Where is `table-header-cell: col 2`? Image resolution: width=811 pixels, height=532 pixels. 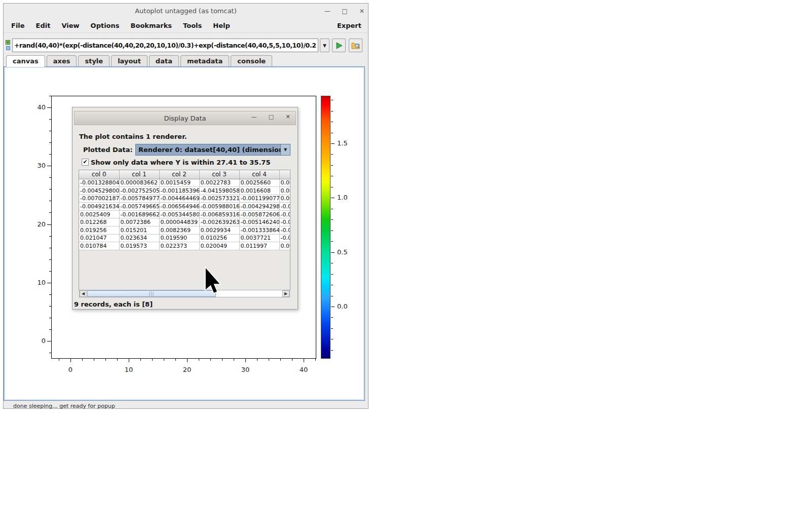 table-header-cell: col 2 is located at coordinates (179, 174).